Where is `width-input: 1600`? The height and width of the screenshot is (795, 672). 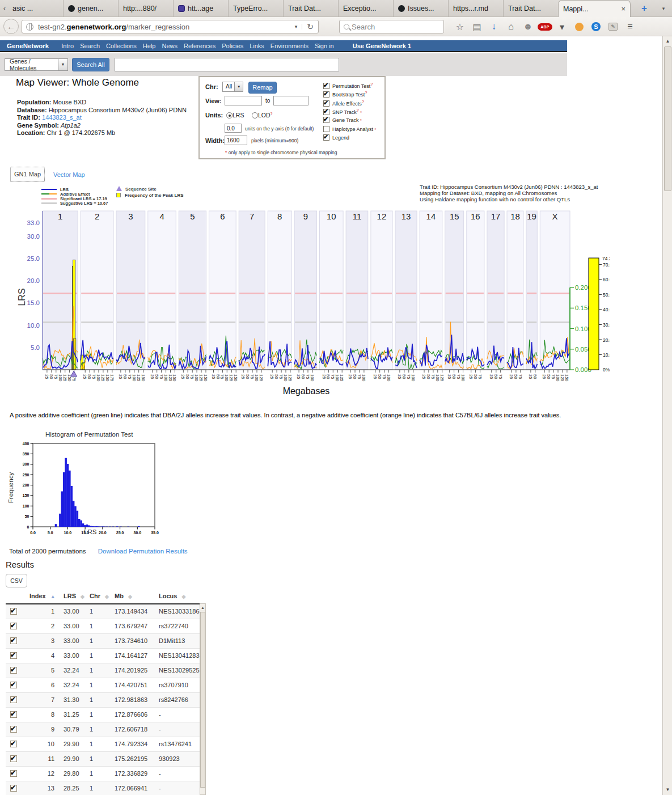
width-input: 1600 is located at coordinates (236, 141).